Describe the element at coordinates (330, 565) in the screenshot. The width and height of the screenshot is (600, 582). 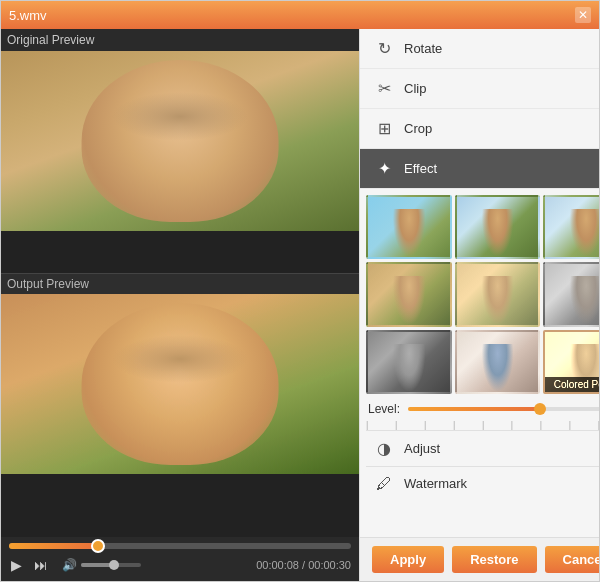
I see `total-time: 00:00:30` at that location.